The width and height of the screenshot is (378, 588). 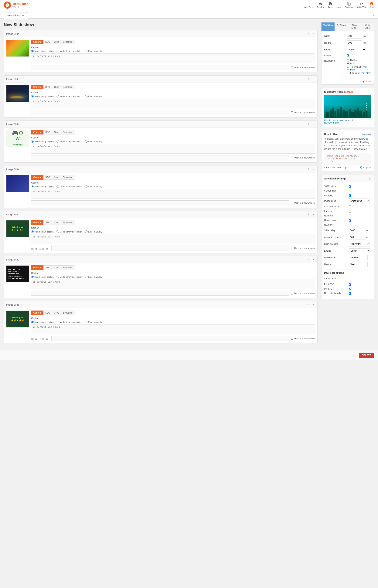 I want to click on nav-radio-hidden: Hidden, so click(x=359, y=60).